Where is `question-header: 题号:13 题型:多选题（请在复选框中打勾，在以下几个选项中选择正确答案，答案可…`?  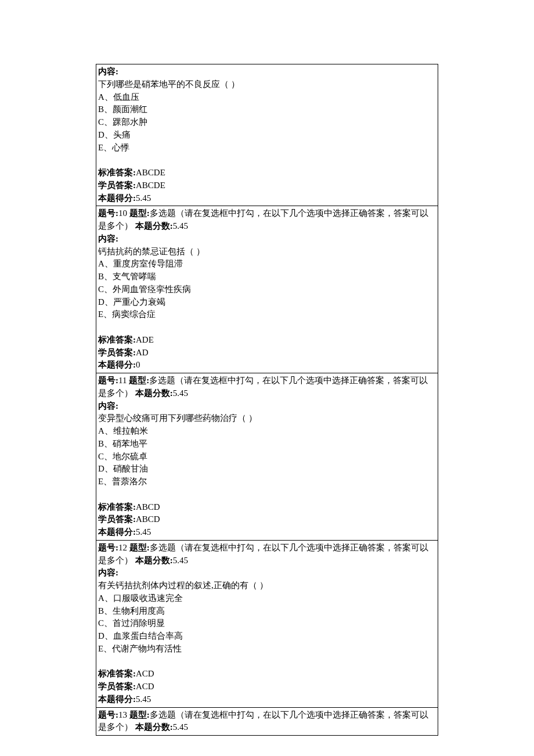 question-header: 题号:13 题型:多选题（请在复选框中打勾，在以下几个选项中选择正确答案，答案可… is located at coordinates (267, 722).